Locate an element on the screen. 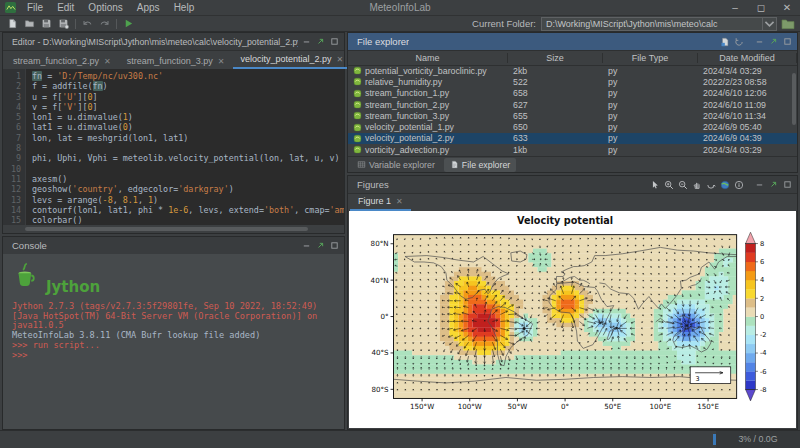  save-button is located at coordinates (46, 24).